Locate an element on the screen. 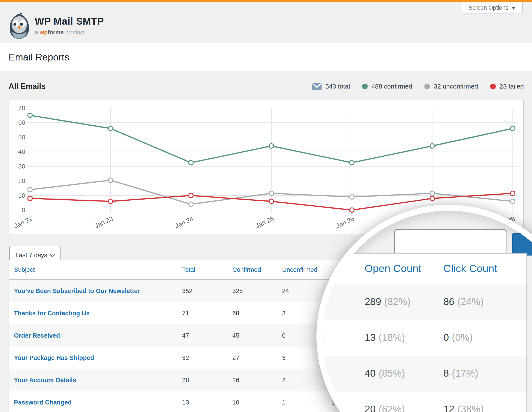 The height and width of the screenshot is (412, 532). all-emails-section-header: All Emails 543 total488 confirmed32 unco… is located at coordinates (266, 86).